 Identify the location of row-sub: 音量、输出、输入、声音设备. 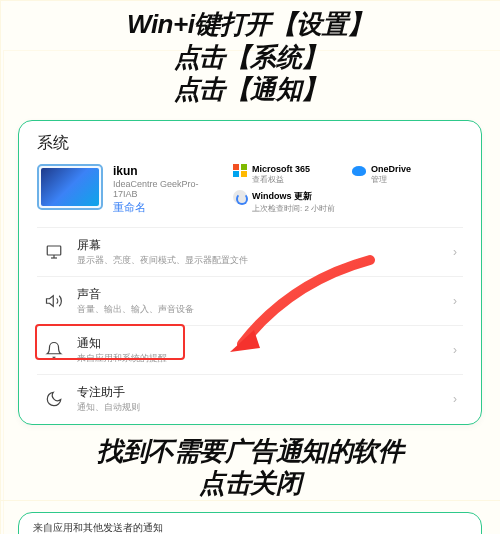
(265, 310).